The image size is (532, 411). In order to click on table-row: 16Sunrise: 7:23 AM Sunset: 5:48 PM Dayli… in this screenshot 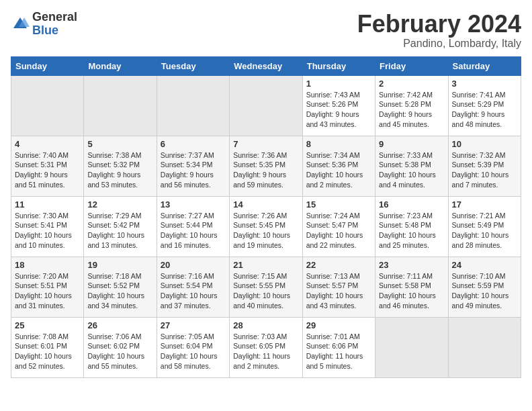, I will do `click(412, 226)`.